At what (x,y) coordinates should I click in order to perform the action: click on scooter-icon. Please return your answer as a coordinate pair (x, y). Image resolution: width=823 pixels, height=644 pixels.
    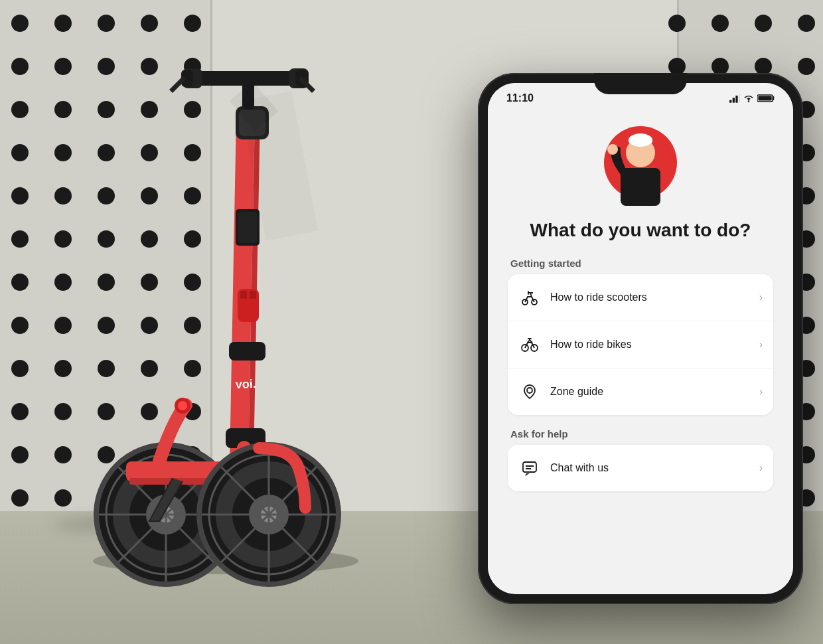
    Looking at the image, I should click on (530, 297).